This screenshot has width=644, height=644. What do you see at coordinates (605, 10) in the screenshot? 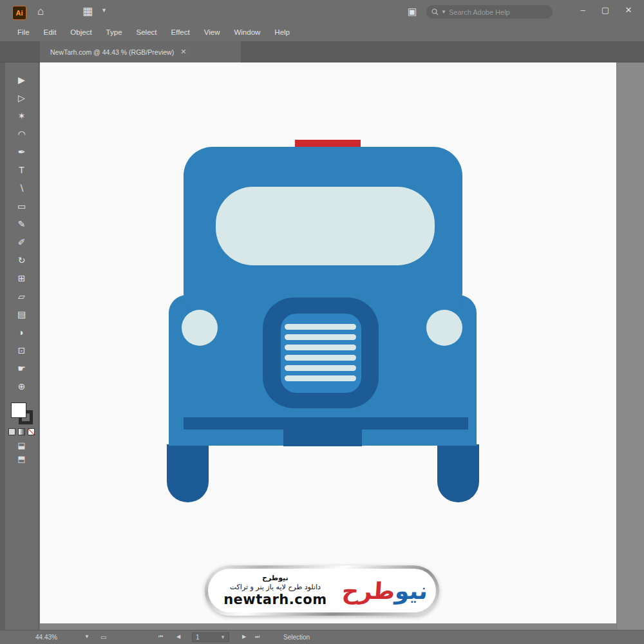
I see `maximize-button: ▢` at bounding box center [605, 10].